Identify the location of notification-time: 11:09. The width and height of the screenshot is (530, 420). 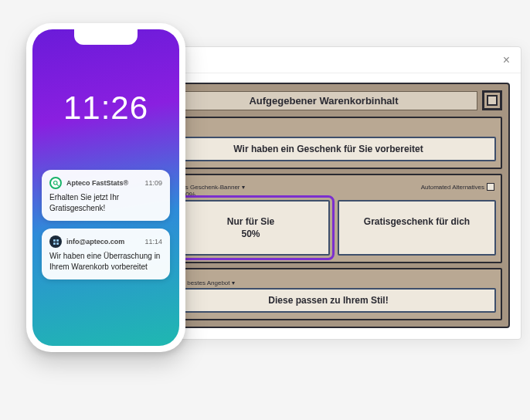
(153, 183).